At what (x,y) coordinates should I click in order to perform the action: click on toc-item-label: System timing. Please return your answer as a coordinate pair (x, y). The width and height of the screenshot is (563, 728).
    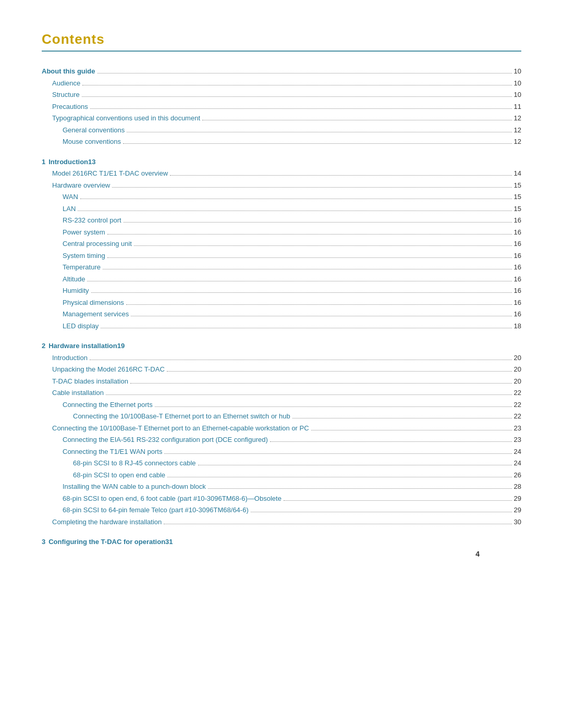
    Looking at the image, I should click on (84, 256).